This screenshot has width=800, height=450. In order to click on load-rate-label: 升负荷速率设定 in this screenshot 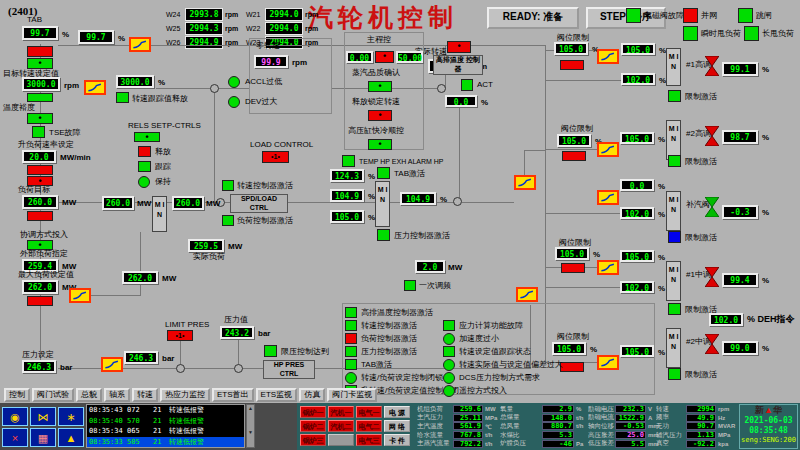, I will do `click(46, 145)`.